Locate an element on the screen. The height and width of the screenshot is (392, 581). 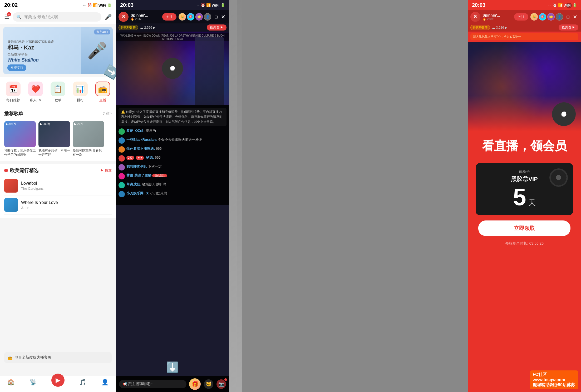
p1-status-icons: ··· ⏰ 📶 WiFi 🔋 is located at coordinates (97, 5).